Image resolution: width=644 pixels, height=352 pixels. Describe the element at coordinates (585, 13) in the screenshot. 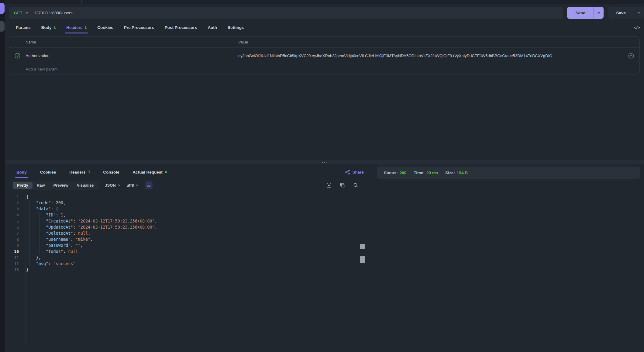

I see `send-button: Send` at that location.